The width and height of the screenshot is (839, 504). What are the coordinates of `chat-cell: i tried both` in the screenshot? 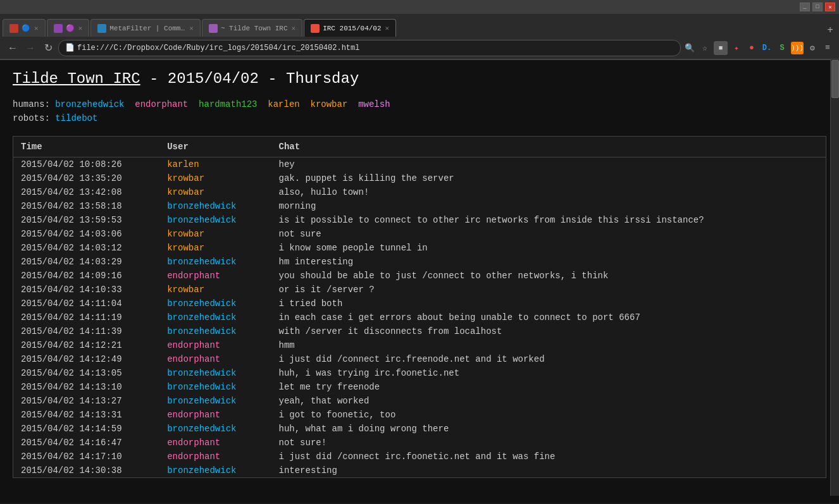 It's located at (548, 304).